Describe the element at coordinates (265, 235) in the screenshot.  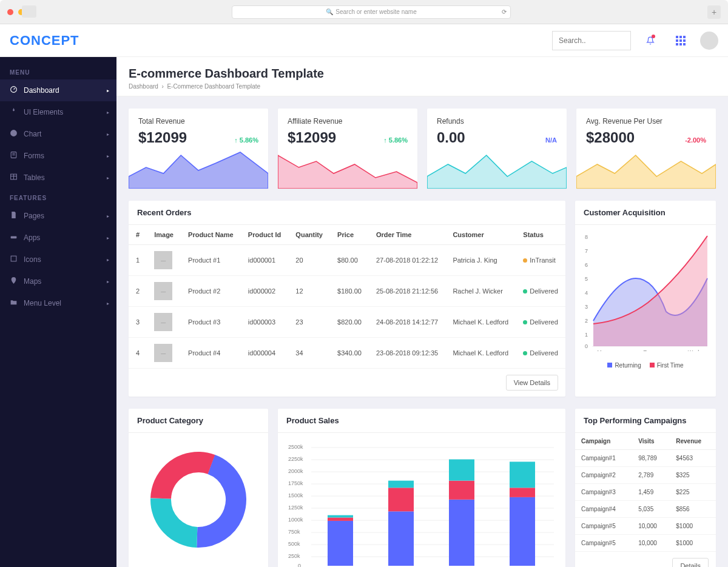
I see `orders-col: Product Id` at that location.